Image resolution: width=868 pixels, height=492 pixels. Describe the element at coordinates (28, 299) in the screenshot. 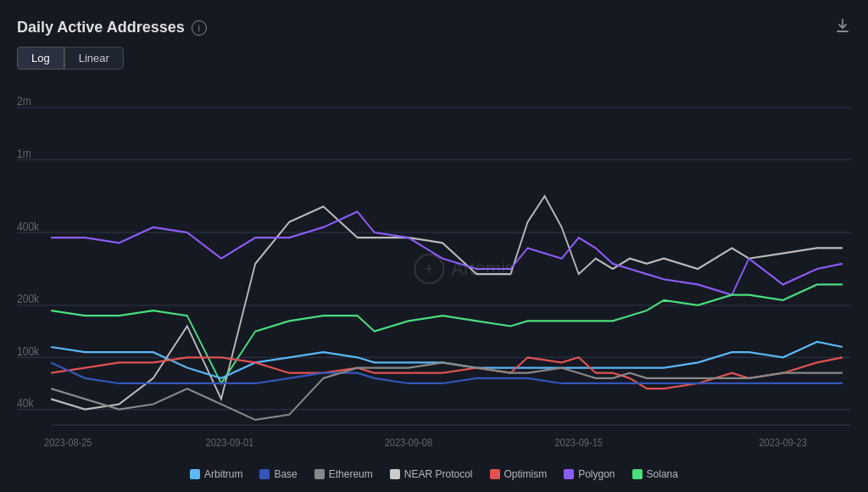

I see `svg-text: 200k` at that location.